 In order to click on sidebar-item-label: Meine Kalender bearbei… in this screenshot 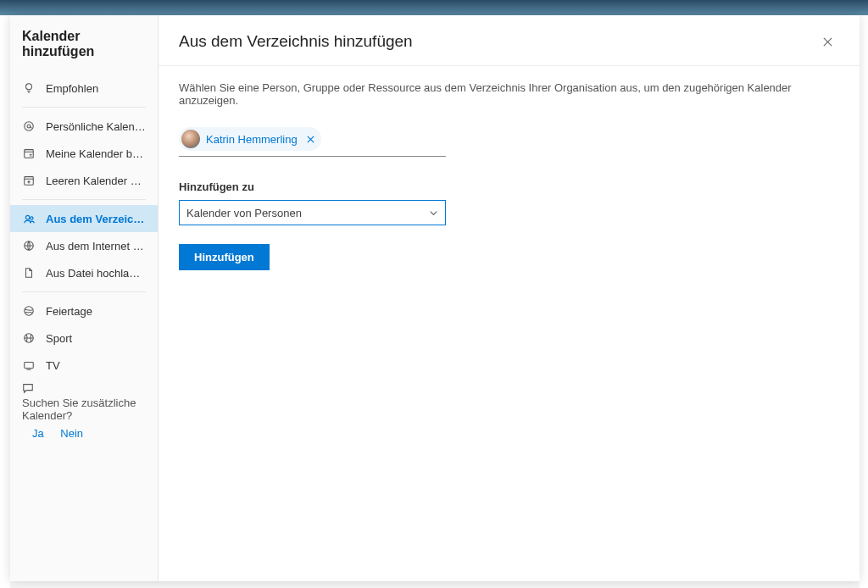, I will do `click(96, 154)`.